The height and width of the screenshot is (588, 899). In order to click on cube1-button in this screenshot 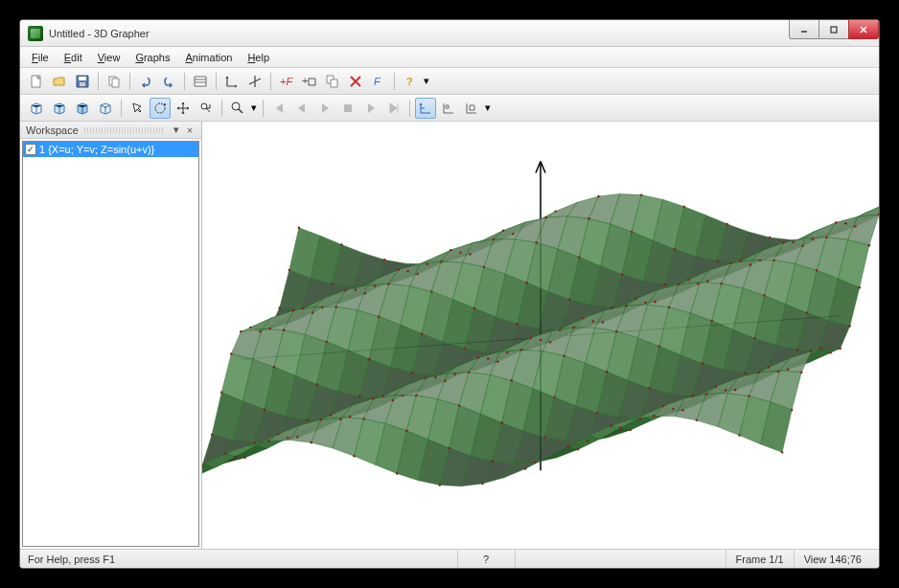, I will do `click(36, 108)`.